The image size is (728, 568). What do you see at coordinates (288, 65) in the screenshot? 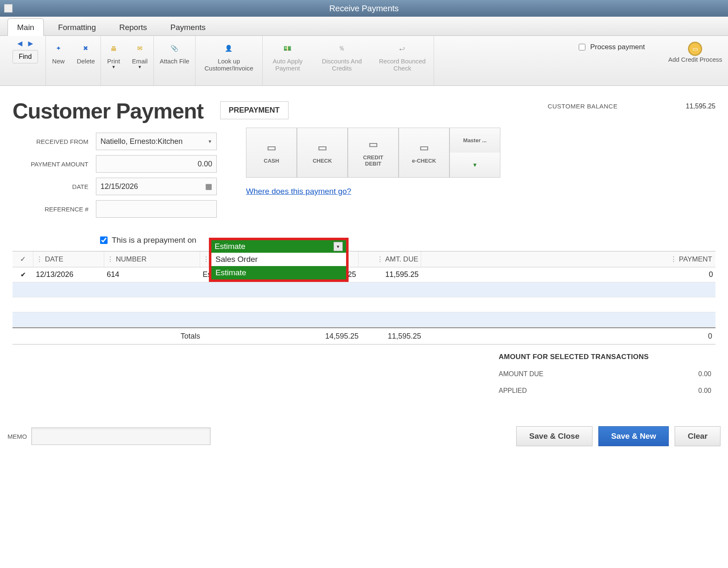
I see `auto-apply-label: Auto Apply Payment` at bounding box center [288, 65].